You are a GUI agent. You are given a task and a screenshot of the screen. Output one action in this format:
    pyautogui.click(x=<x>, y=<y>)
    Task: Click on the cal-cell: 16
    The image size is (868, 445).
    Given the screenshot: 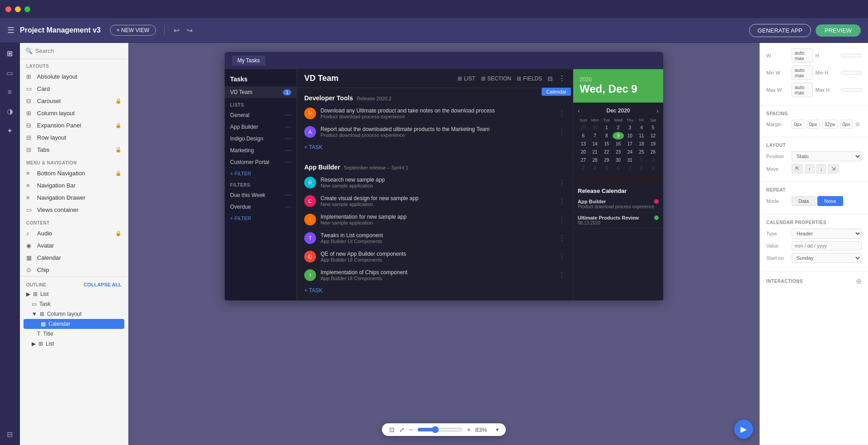 What is the action you would take?
    pyautogui.click(x=618, y=144)
    